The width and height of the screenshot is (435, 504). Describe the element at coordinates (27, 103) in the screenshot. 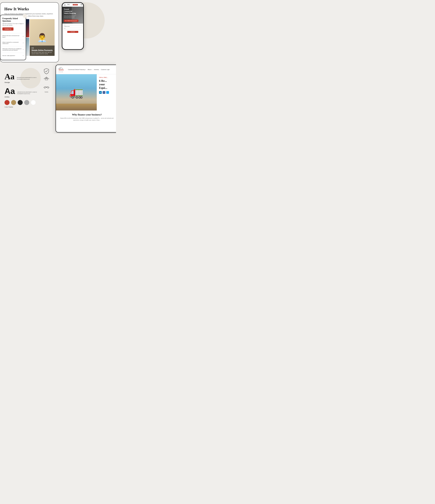

I see `color-swatch-gray` at that location.